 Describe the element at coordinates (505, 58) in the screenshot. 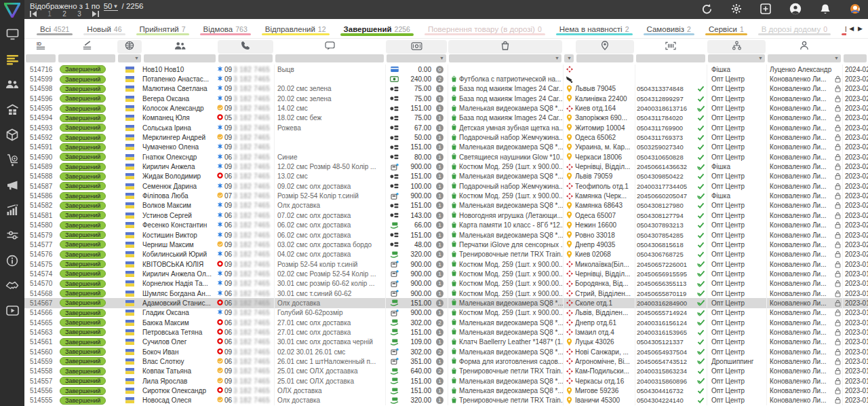

I see `filter-products: ▼` at that location.